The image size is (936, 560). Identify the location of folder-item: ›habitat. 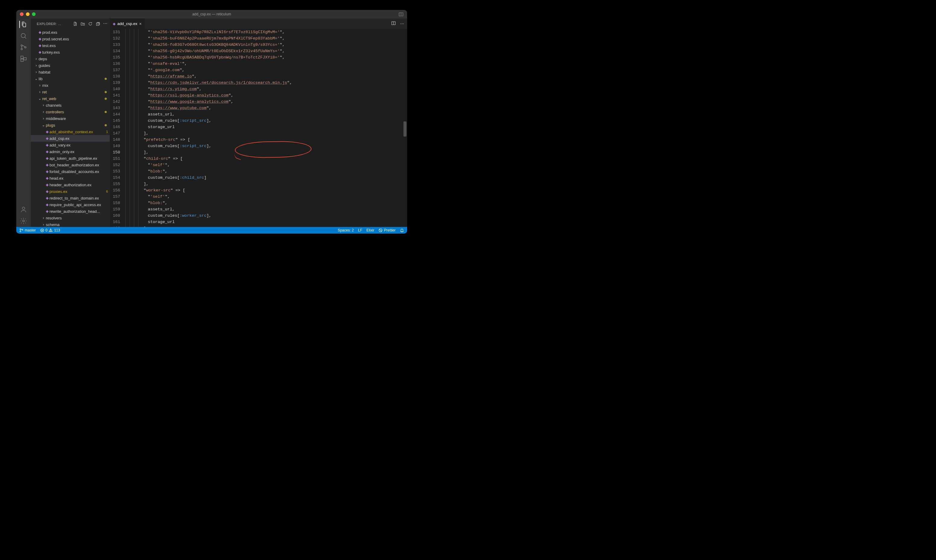
(70, 72).